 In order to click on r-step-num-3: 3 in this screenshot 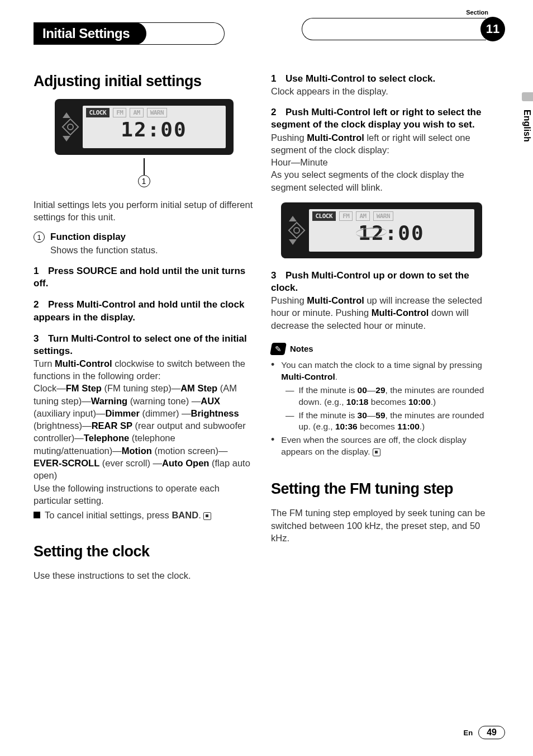, I will do `click(278, 276)`.